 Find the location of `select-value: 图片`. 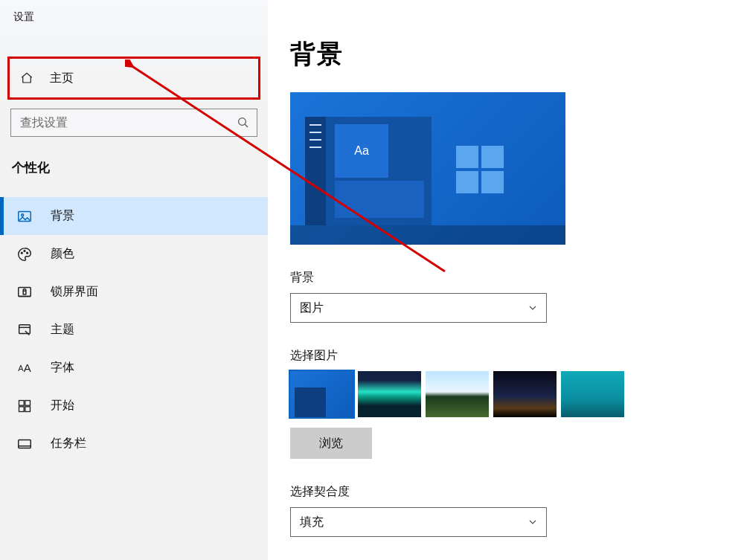

select-value: 图片 is located at coordinates (312, 308).